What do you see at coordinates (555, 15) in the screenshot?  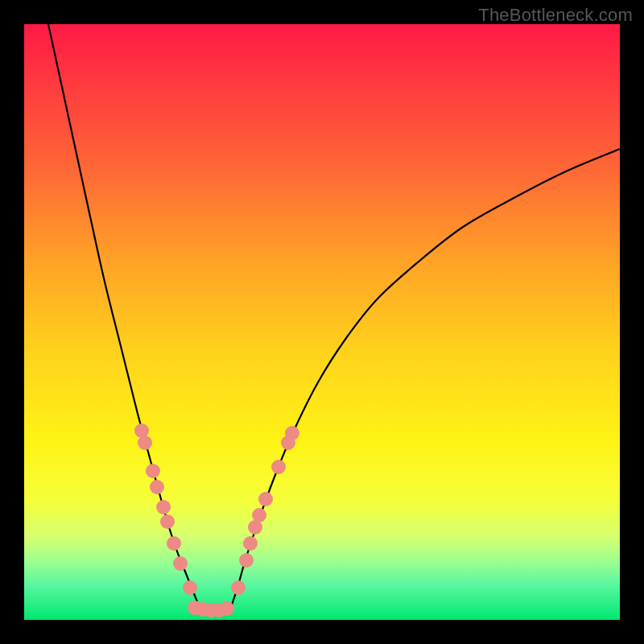 I see `watermark-text: TheBottleneck.com` at bounding box center [555, 15].